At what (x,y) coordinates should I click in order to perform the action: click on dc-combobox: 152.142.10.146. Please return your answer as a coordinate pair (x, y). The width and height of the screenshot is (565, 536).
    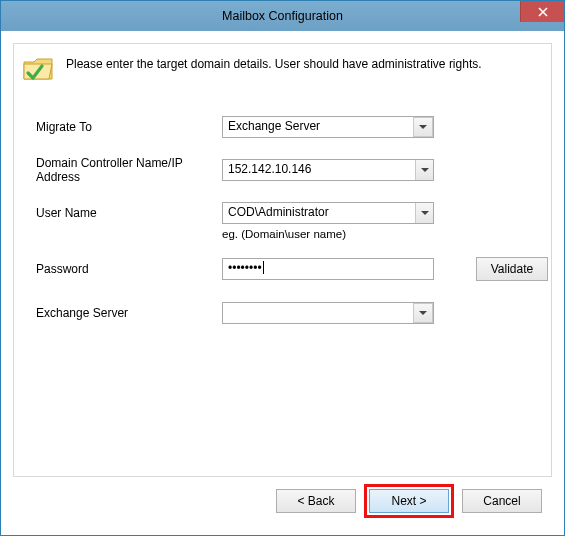
    Looking at the image, I should click on (328, 170).